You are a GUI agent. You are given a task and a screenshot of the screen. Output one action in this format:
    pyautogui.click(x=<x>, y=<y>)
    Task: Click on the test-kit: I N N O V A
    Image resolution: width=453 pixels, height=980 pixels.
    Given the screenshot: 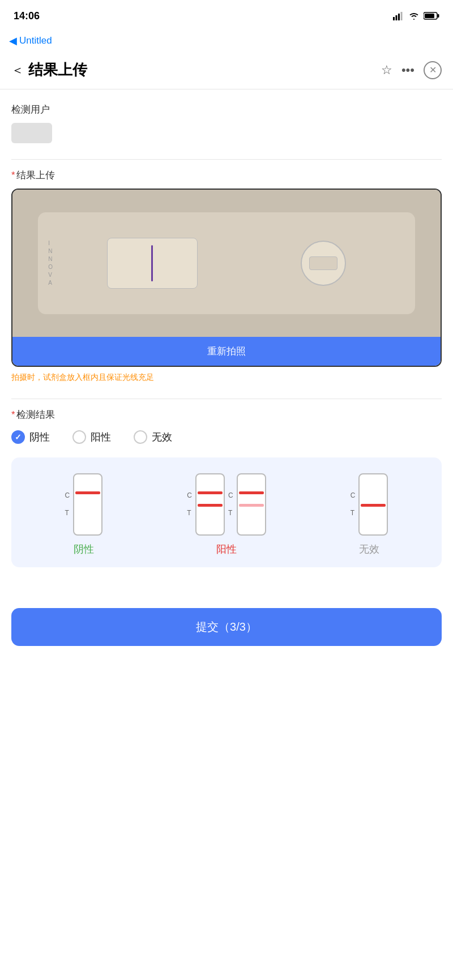 What is the action you would take?
    pyautogui.click(x=226, y=263)
    